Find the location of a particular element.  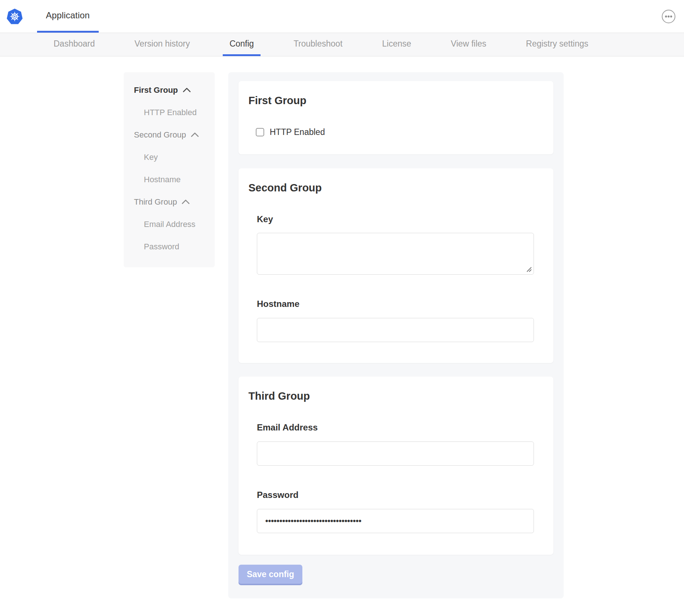

password-label: Password is located at coordinates (396, 495).